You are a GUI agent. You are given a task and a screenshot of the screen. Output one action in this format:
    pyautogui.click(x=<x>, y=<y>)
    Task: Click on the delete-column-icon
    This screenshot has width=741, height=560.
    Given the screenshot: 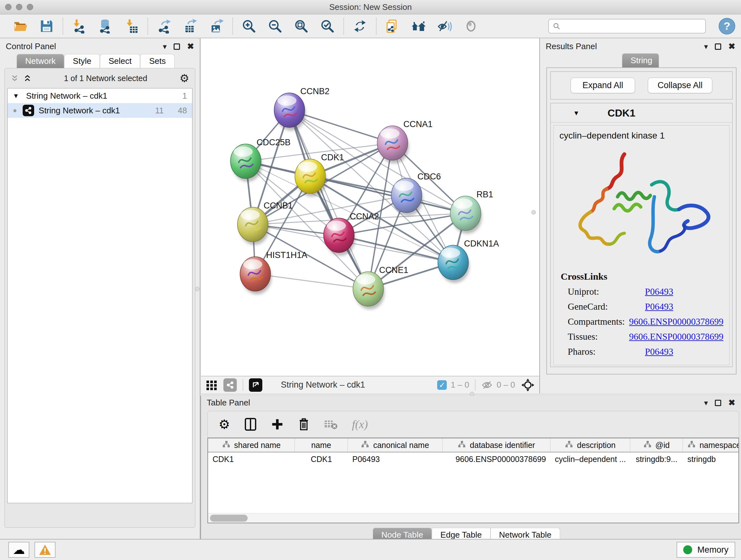 What is the action you would take?
    pyautogui.click(x=304, y=424)
    